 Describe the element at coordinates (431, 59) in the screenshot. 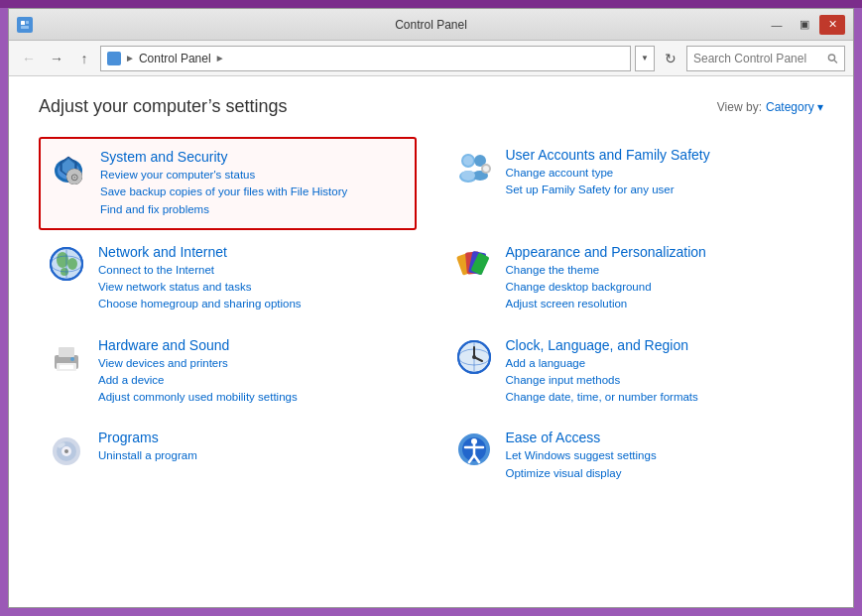

I see `address-bar: ← → ↑ ► Control Panel ► ▼ ↻` at that location.